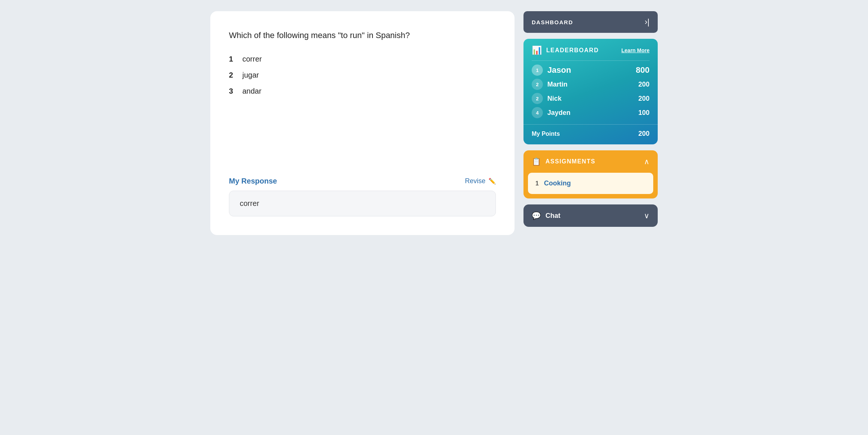  What do you see at coordinates (591, 70) in the screenshot?
I see `leaderboard-row: 1 Jason 800` at bounding box center [591, 70].